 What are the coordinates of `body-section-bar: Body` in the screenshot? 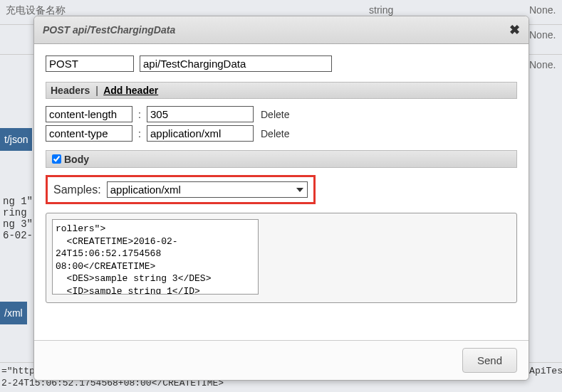 It's located at (281, 159).